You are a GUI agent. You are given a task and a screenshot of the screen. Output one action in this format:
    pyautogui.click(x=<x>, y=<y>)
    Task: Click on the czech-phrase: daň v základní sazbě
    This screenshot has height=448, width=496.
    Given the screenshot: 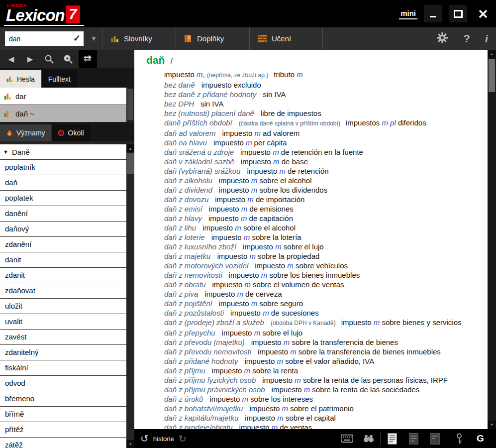 What is the action you would take?
    pyautogui.click(x=199, y=161)
    